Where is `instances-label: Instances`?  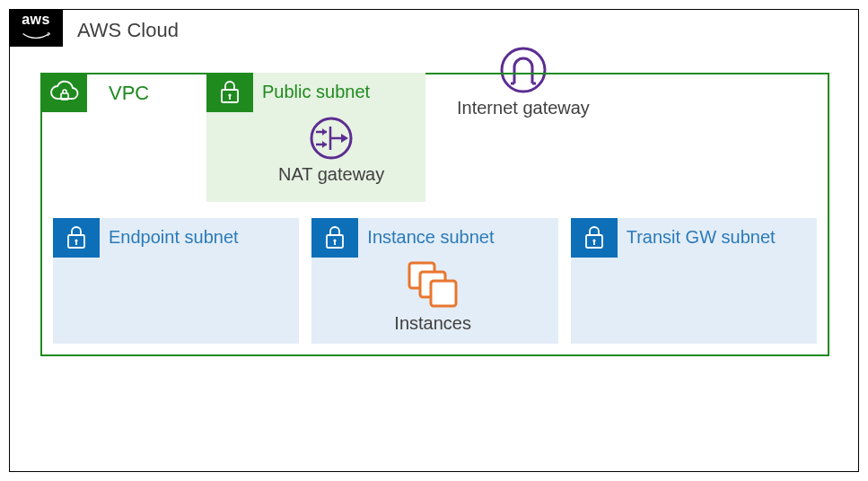 instances-label: Instances is located at coordinates (433, 323).